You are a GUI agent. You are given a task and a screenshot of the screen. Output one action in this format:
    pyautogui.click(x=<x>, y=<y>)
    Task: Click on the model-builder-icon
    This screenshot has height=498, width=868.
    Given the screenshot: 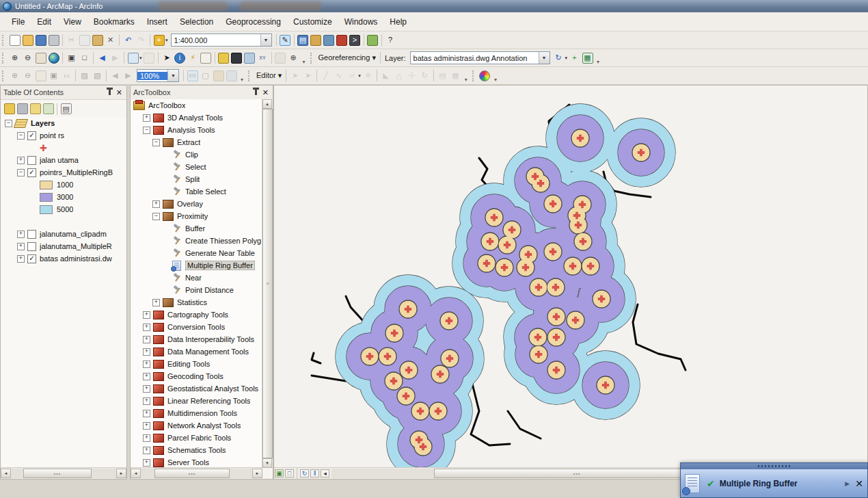 What is the action you would take?
    pyautogui.click(x=372, y=40)
    